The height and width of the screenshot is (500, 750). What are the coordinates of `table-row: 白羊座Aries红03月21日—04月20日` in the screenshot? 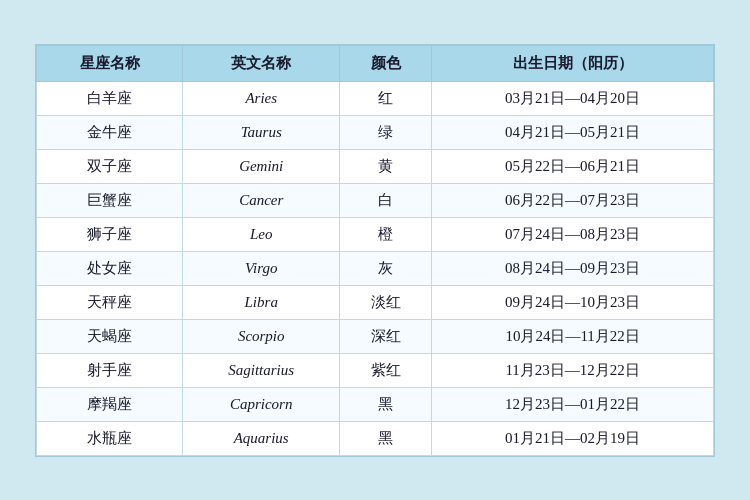 It's located at (376, 98).